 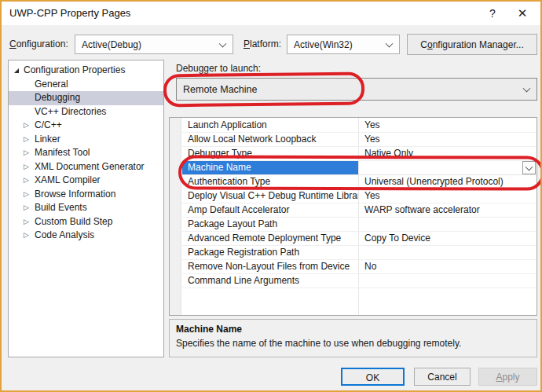 What do you see at coordinates (62, 153) in the screenshot?
I see `tree-item-label: Manifest Tool` at bounding box center [62, 153].